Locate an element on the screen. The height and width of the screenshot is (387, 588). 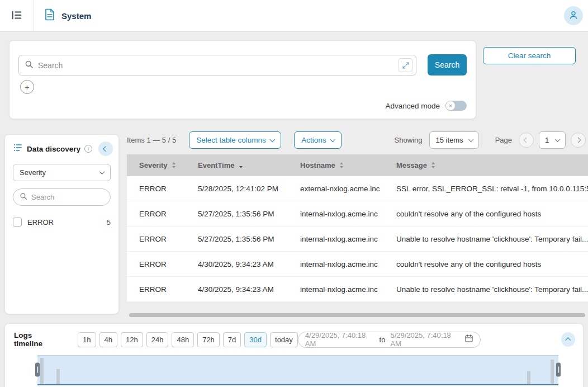
data-discovery-title: Data discovery is located at coordinates (54, 149).